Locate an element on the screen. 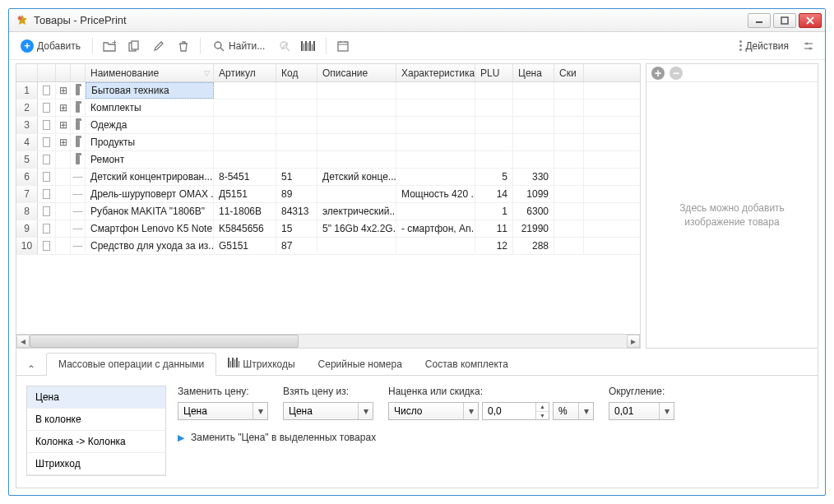  clear-search-button is located at coordinates (285, 46).